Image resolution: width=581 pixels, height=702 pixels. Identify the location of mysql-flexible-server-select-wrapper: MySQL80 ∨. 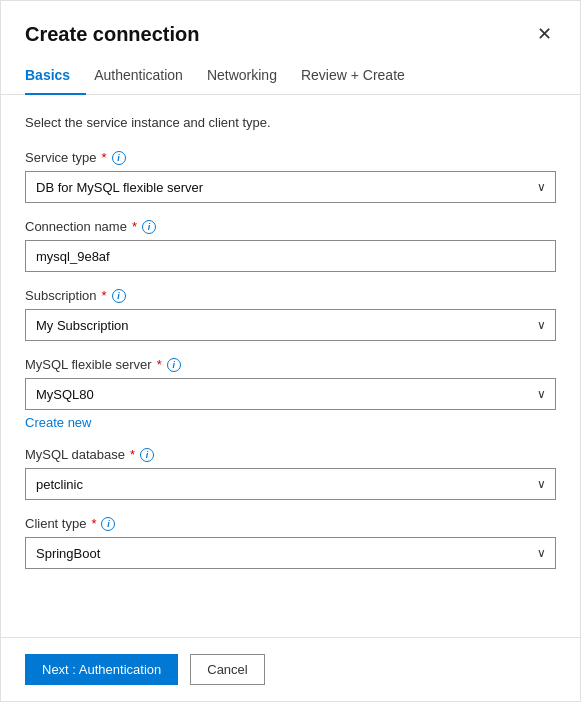
(290, 394).